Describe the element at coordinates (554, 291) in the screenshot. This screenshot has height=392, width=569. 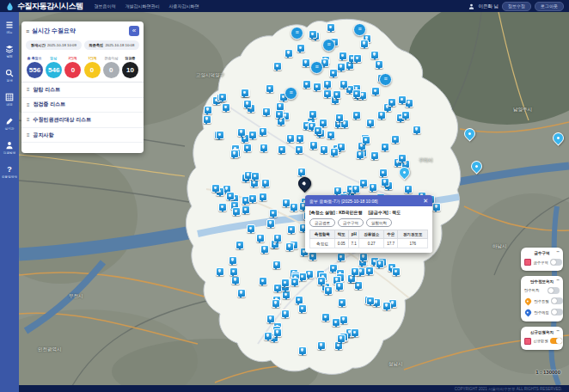
I see `toggle-단수위치` at that location.